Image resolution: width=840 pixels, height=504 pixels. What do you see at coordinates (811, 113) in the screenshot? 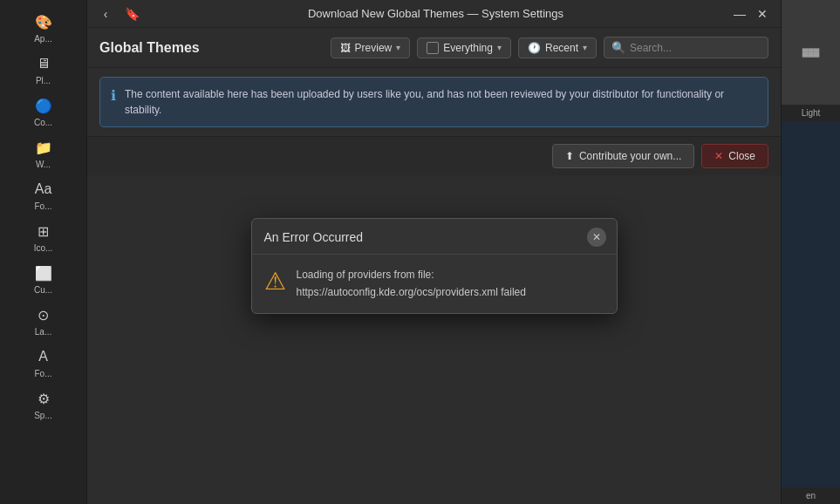
I see `right-panel-top-label: Light` at bounding box center [811, 113].